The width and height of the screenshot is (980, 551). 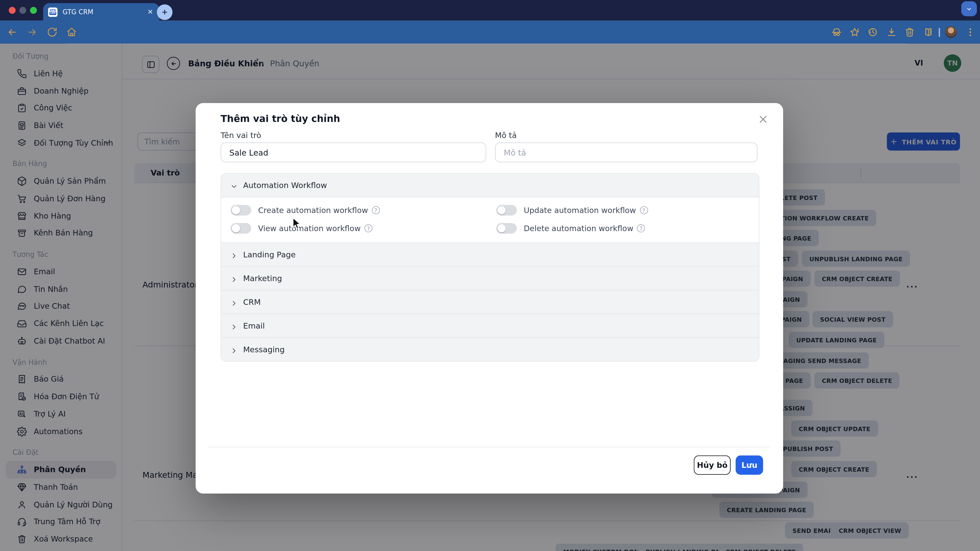 I want to click on accordion-section-landing-page: Landing Page, so click(x=490, y=255).